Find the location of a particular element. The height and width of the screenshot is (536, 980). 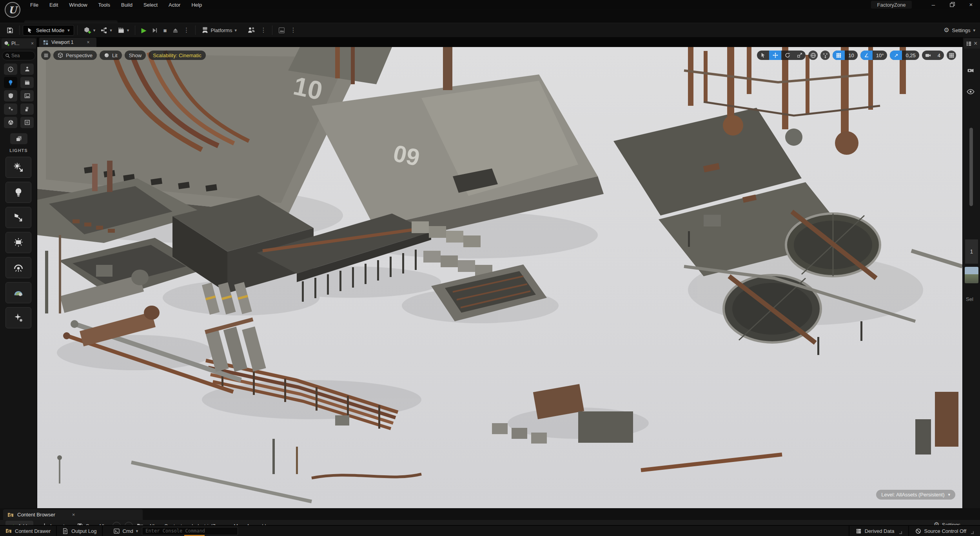

source-control-button: Source Control Off is located at coordinates (944, 531).